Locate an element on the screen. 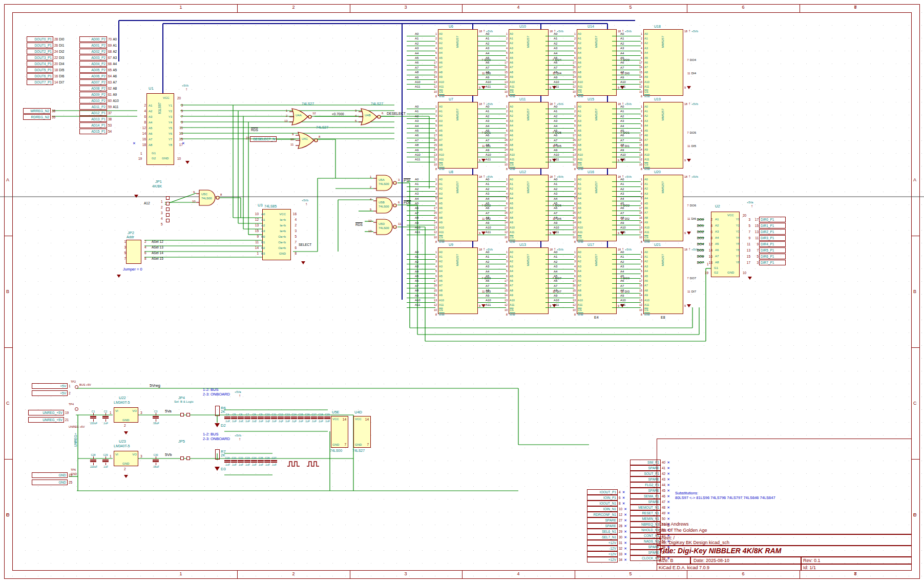 This screenshot has width=924, height=583. connector-row: IOIN_P16✕ is located at coordinates (607, 498).